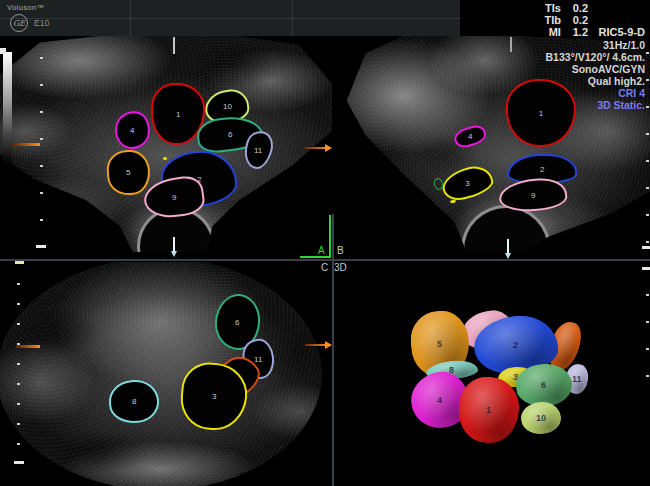  I want to click on param-angles: B133°/V120°/ 4.6cm., so click(596, 57).